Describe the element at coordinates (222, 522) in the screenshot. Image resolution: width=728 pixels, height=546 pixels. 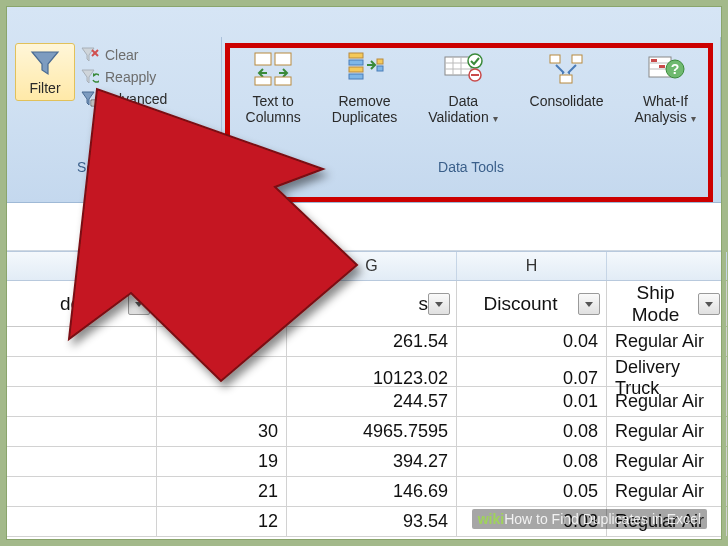
I see `cell: 12` at that location.